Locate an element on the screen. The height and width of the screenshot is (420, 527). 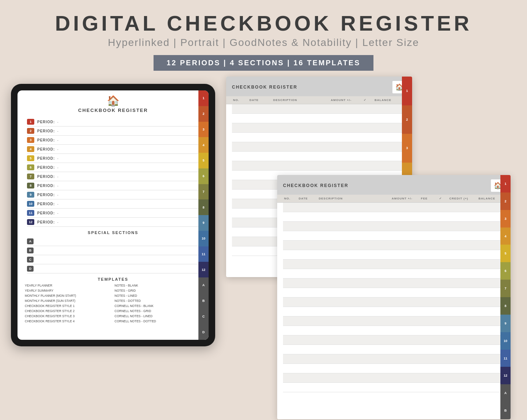
column-header: NO. is located at coordinates (240, 100).